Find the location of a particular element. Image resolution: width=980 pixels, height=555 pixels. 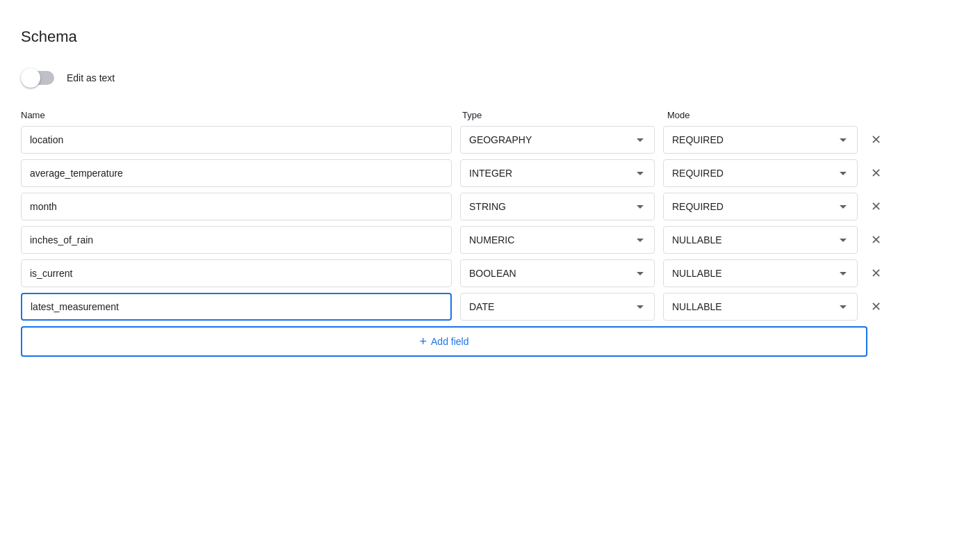

header-type: Type is located at coordinates (564, 115).